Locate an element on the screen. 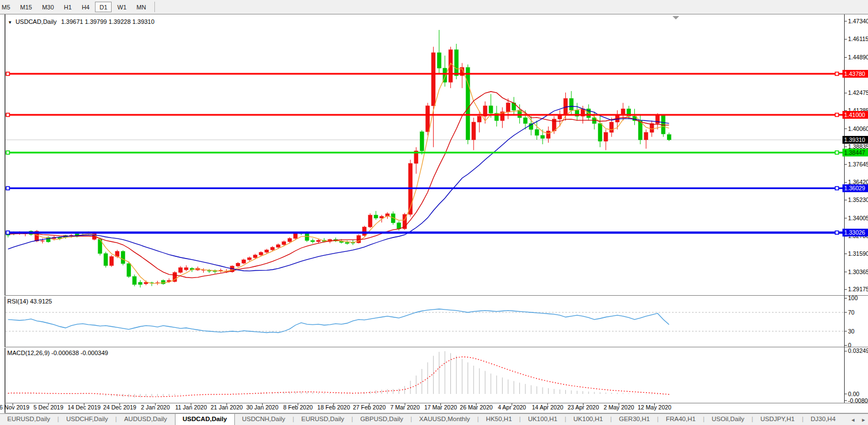 The image size is (868, 425). tab-dj30-h4: DJ30,H4 is located at coordinates (823, 419).